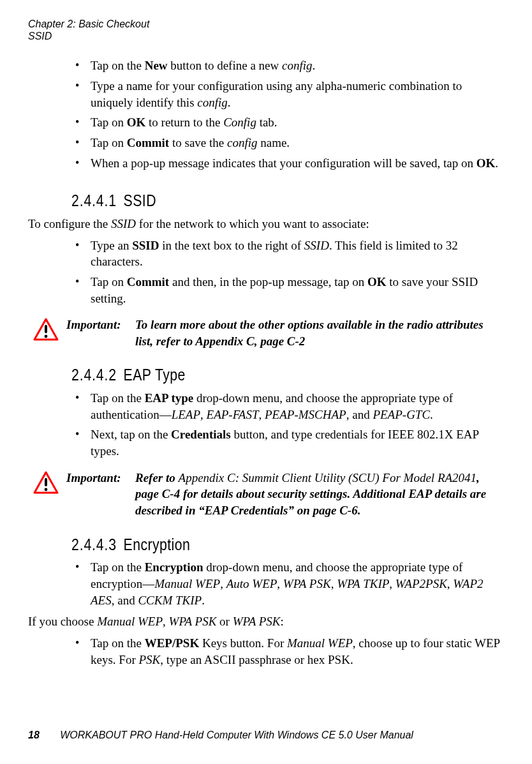  I want to click on chapter-line: Chapter 2: Basic Checkout, so click(266, 24).